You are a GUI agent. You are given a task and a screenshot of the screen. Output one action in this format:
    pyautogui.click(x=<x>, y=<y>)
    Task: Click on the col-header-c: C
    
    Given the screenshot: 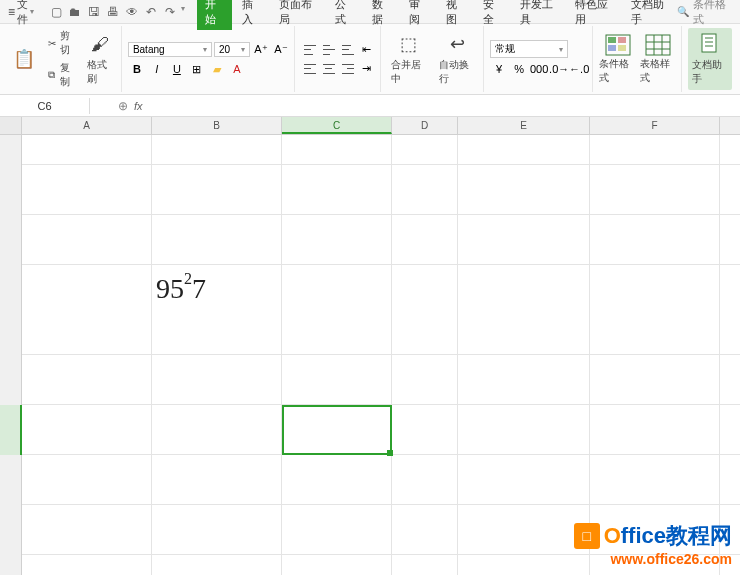 What is the action you would take?
    pyautogui.click(x=337, y=126)
    